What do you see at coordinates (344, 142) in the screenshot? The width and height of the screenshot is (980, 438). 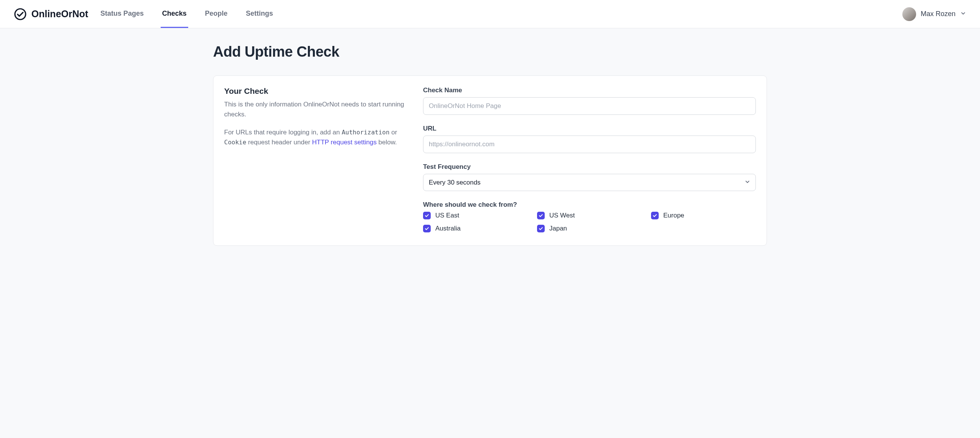 I see `http-request-settings-link: HTTP request settings` at bounding box center [344, 142].